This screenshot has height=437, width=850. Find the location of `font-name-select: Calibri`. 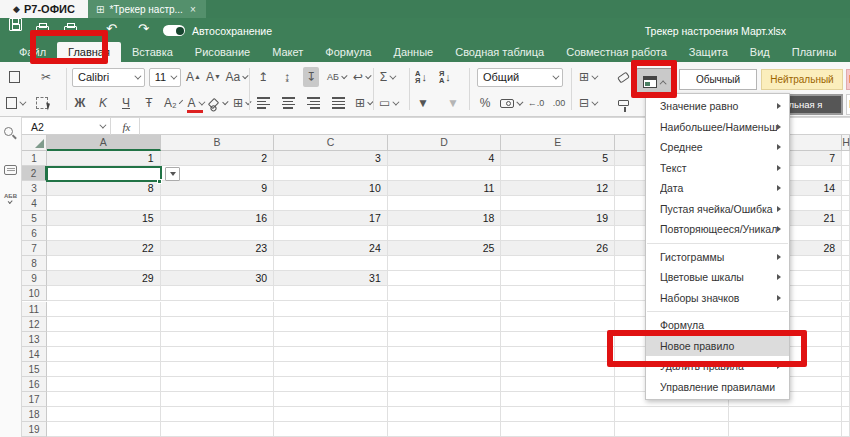

font-name-select: Calibri is located at coordinates (108, 78).